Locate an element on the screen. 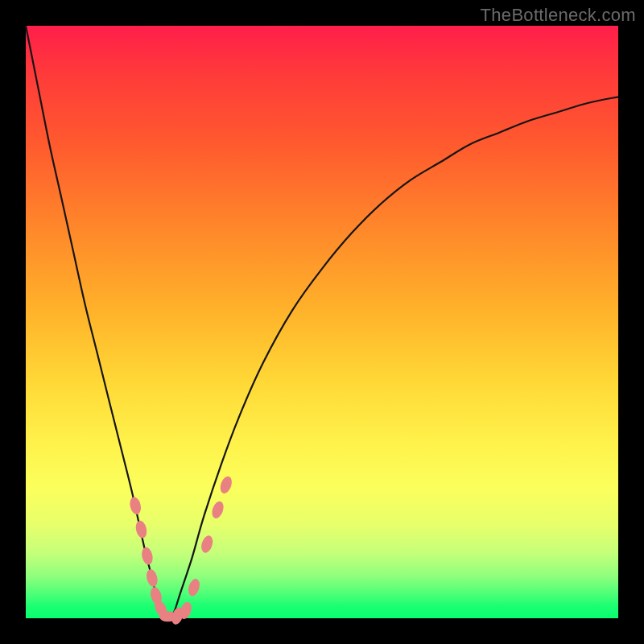 Image resolution: width=644 pixels, height=644 pixels. watermark-text: TheBottleneck.com is located at coordinates (559, 15).